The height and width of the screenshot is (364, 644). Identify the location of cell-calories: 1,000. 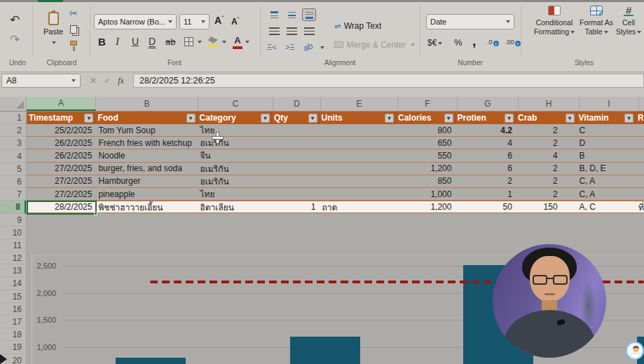
(426, 194).